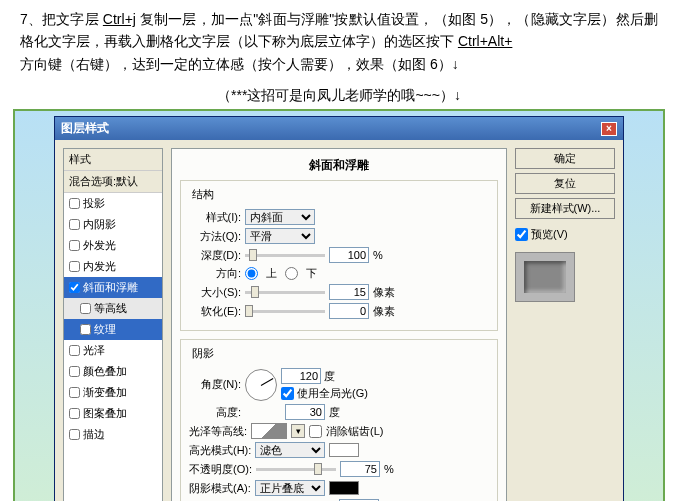  I want to click on size-unit: 像素, so click(384, 292).